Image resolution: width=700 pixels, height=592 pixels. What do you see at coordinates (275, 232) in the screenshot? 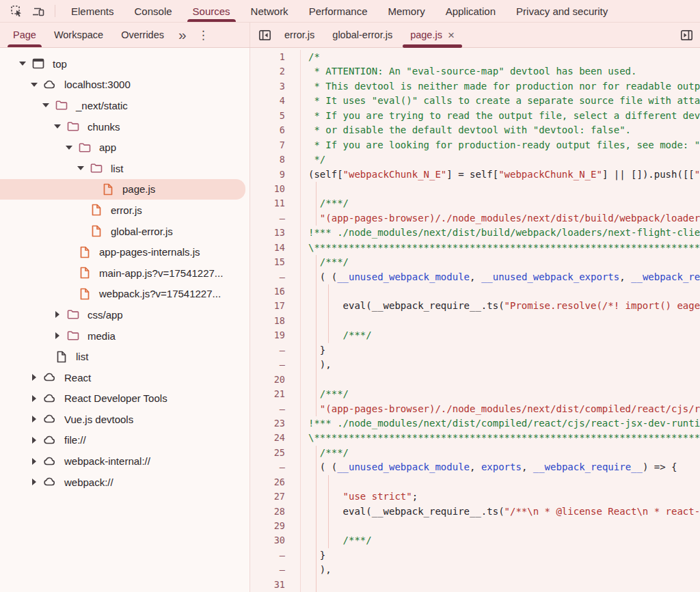
I see `line-number: 13` at bounding box center [275, 232].